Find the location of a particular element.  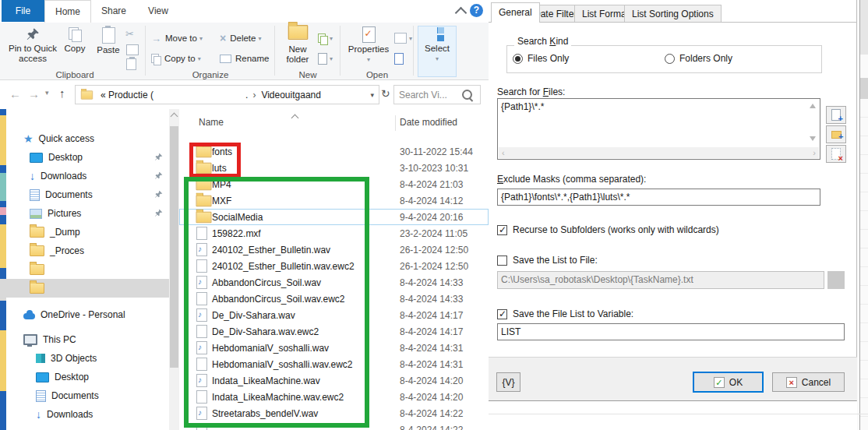

sidebar-item-this-pc: This PC is located at coordinates (87, 340).